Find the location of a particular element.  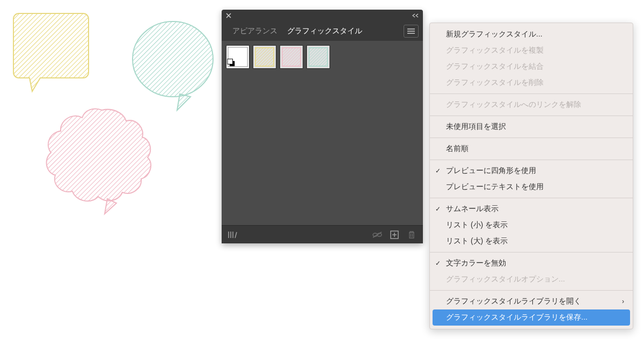

menu-thumbnail-view: ✓サムネール表示 is located at coordinates (531, 209).